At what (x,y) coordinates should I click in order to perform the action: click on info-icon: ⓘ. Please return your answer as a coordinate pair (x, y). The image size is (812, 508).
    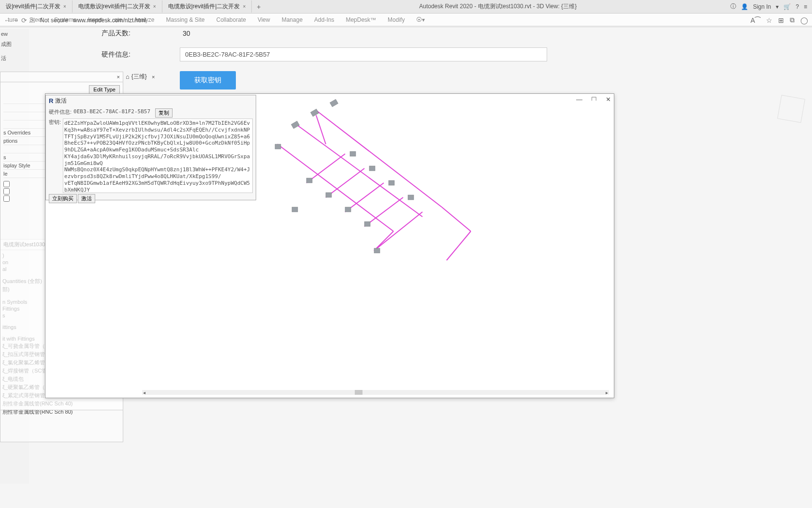
    Looking at the image, I should click on (733, 7).